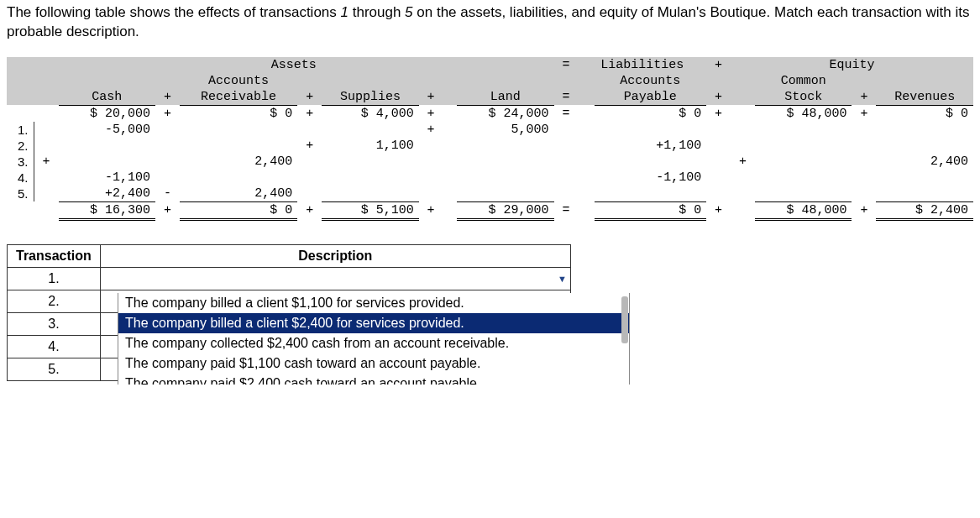  What do you see at coordinates (719, 65) in the screenshot?
I see `plus-sign: +` at bounding box center [719, 65].